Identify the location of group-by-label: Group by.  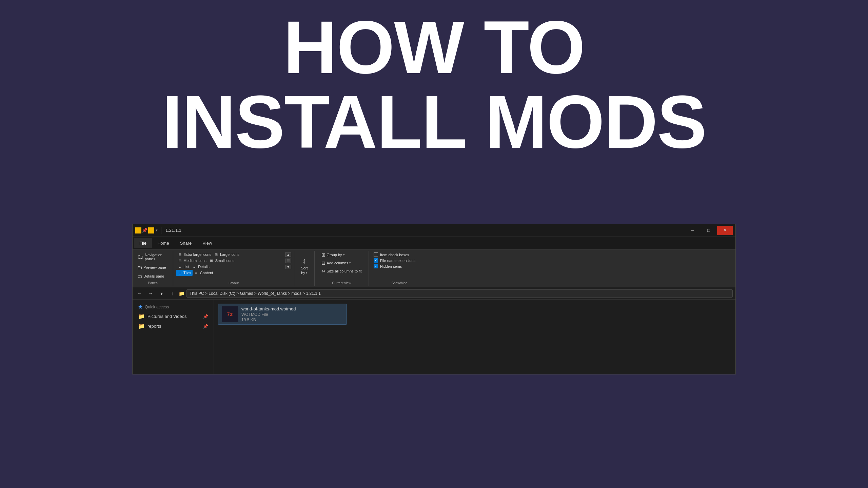
(334, 255).